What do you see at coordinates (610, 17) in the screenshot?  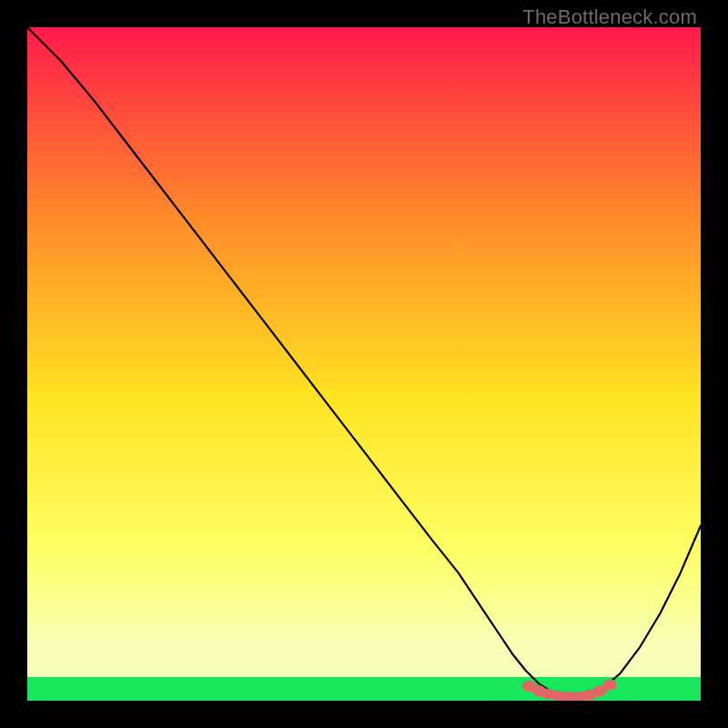 I see `watermark-text: TheBottleneck.com` at bounding box center [610, 17].